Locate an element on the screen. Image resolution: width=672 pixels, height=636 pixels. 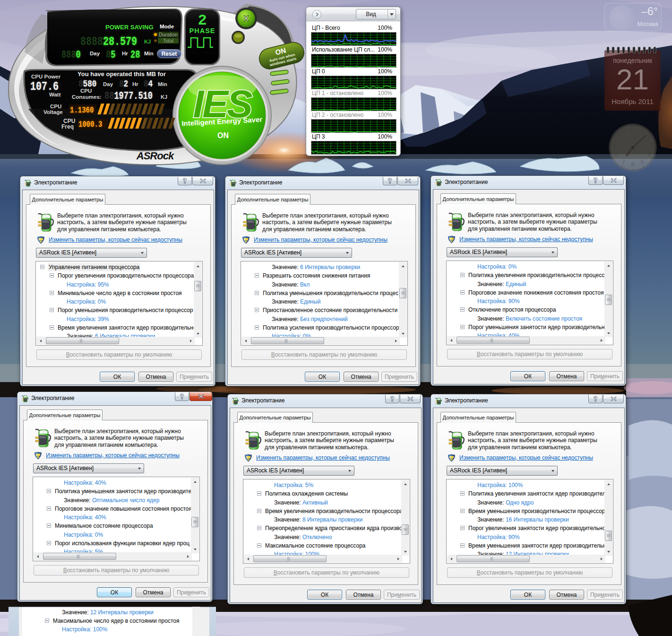
svg-text: PHASE is located at coordinates (202, 31).